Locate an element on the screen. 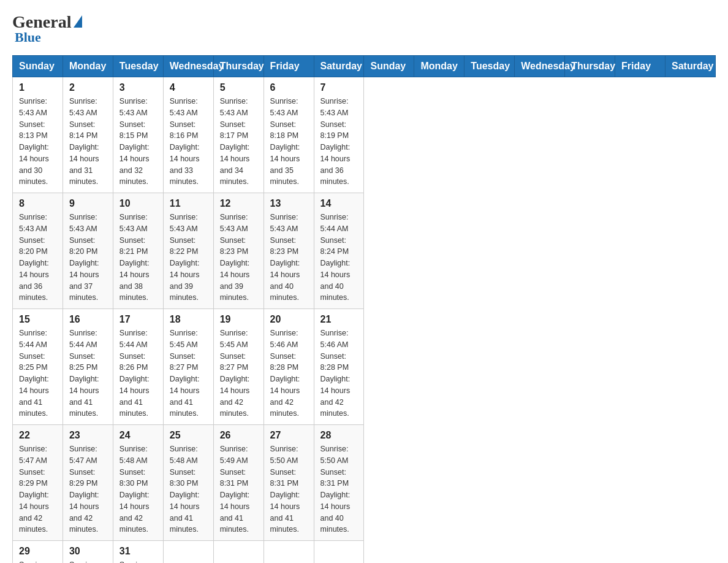 The width and height of the screenshot is (728, 563). day-number: 8 is located at coordinates (38, 204).